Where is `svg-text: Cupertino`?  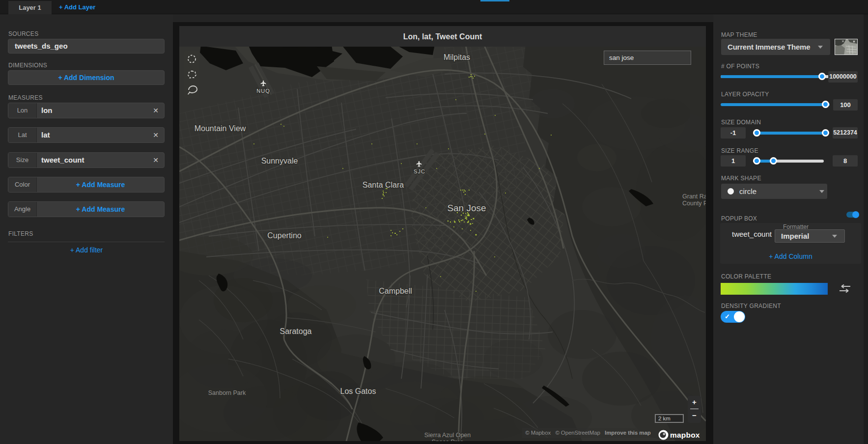
svg-text: Cupertino is located at coordinates (284, 236).